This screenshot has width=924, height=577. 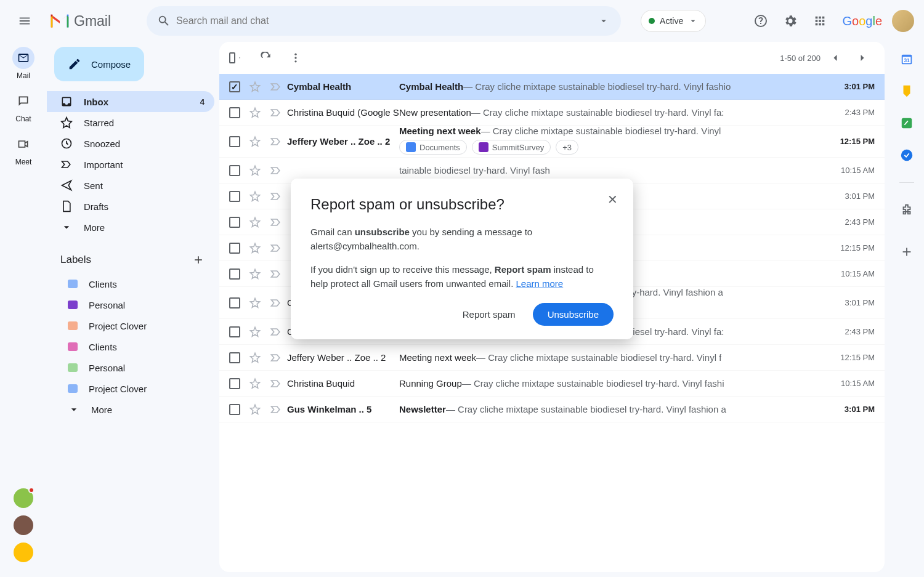 What do you see at coordinates (907, 91) in the screenshot?
I see `keep-icon` at bounding box center [907, 91].